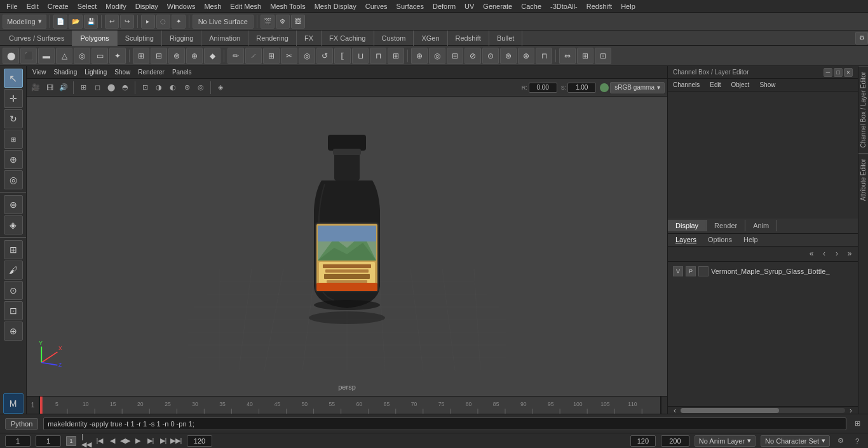 The image size is (868, 448). I want to click on scale-tool: ⊞, so click(13, 139).